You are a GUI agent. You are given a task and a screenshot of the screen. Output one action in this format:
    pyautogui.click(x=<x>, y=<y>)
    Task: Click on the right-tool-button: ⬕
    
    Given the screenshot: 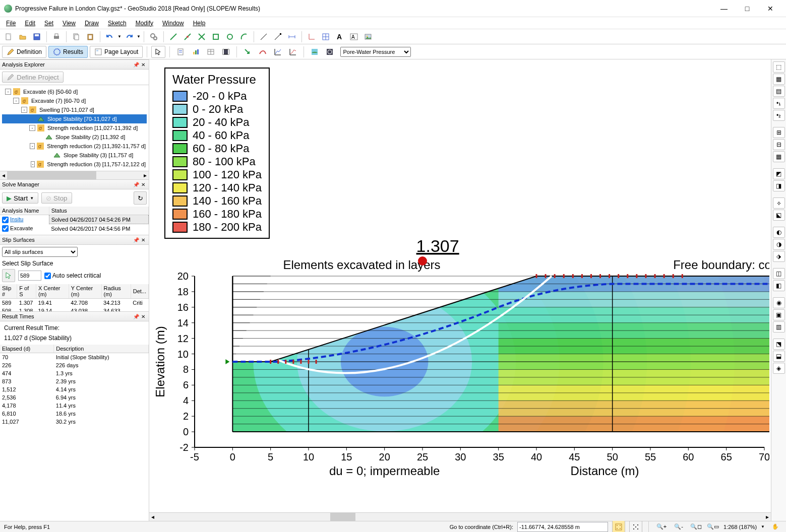 What is the action you would take?
    pyautogui.click(x=779, y=215)
    